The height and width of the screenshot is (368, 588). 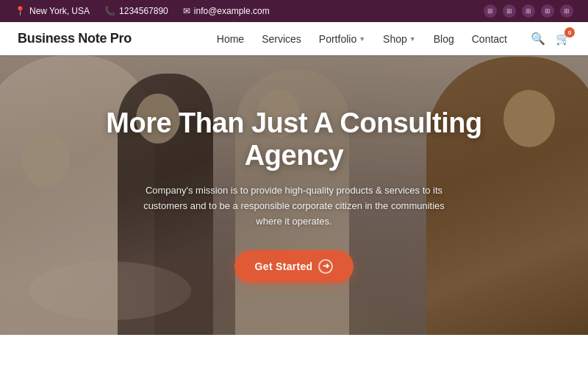 I want to click on nav-home: Home, so click(x=231, y=39).